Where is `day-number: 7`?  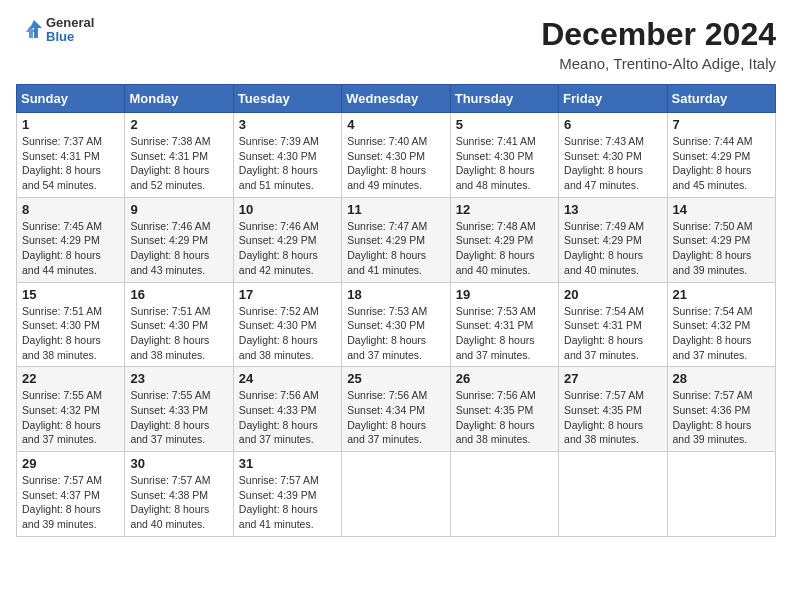 day-number: 7 is located at coordinates (722, 124).